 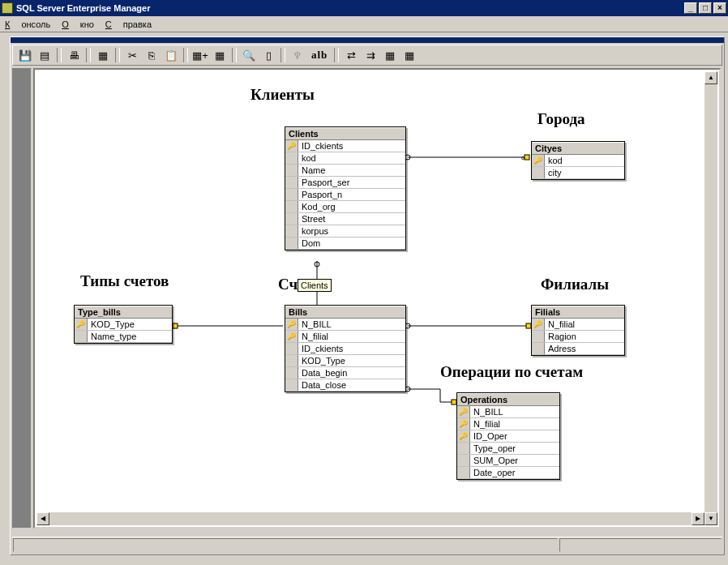 What do you see at coordinates (345, 219) in the screenshot?
I see `column-row: Street` at bounding box center [345, 219].